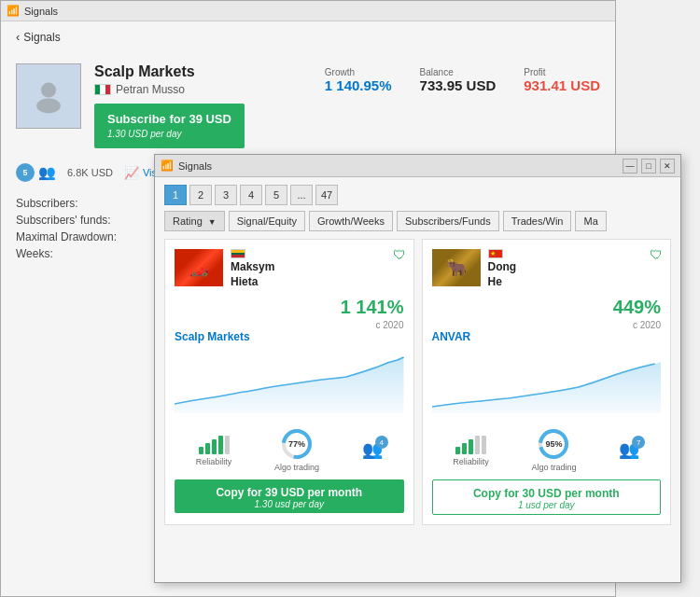 This screenshot has height=597, width=700. What do you see at coordinates (562, 86) in the screenshot?
I see `profit-value: 931.41 USD` at bounding box center [562, 86].